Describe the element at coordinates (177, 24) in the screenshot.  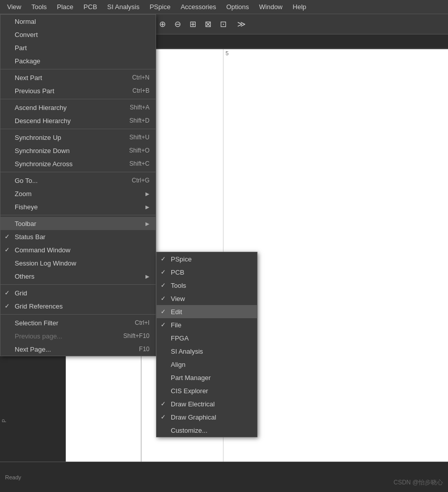
I see `zoom-out-btn: ⊖` at that location.